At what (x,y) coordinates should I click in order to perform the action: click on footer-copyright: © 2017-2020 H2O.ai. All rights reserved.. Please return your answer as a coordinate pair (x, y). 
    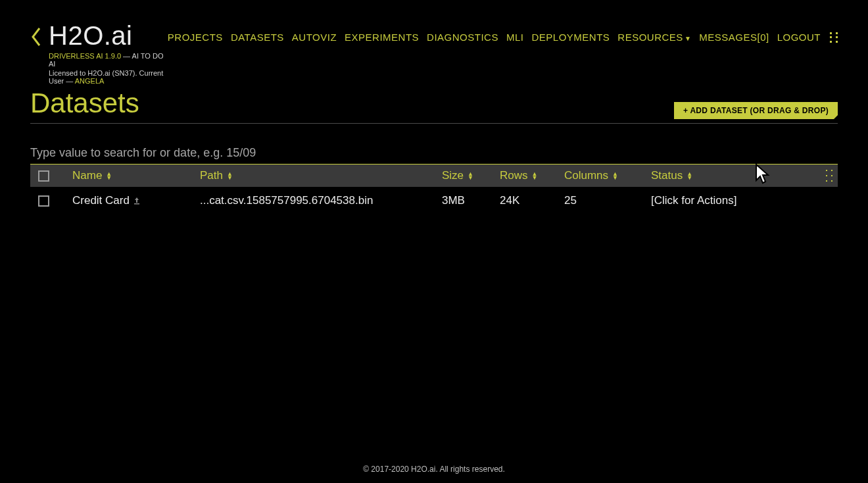
    Looking at the image, I should click on (434, 469).